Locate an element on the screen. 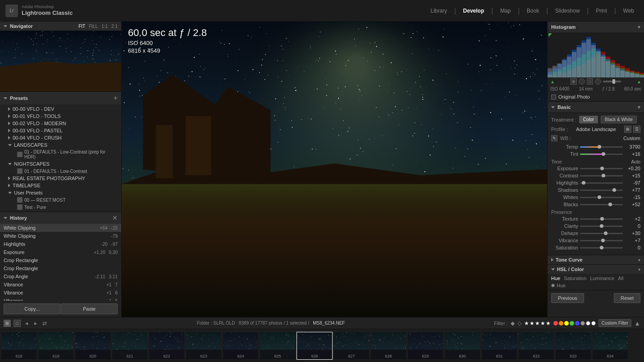 The width and height of the screenshot is (644, 362). preset-item-reset-most: 00 — RESET MOST is located at coordinates (60, 200).